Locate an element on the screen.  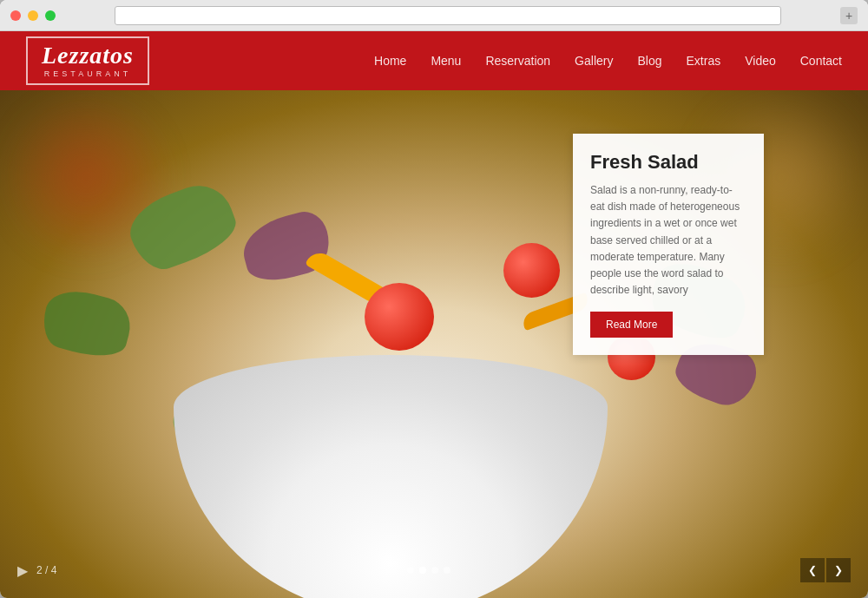
nav-item-menu: Menu is located at coordinates (446, 61).